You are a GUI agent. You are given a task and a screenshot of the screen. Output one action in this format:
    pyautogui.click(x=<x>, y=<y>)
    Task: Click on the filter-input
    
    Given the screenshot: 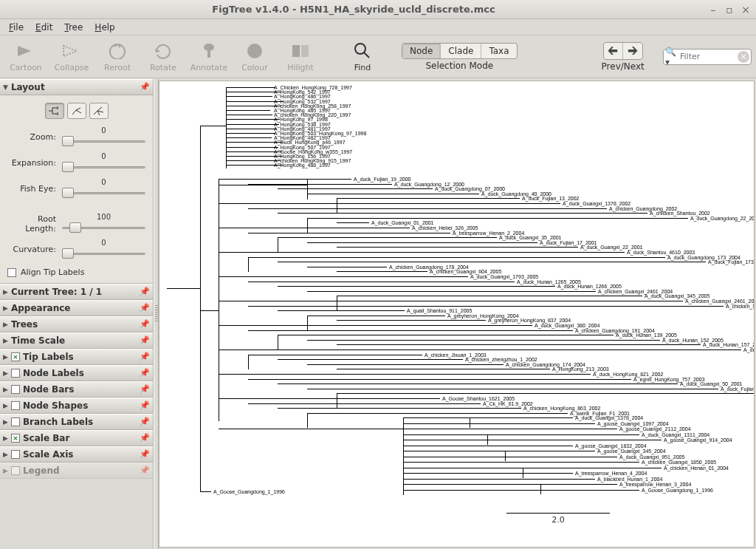 What is the action you would take?
    pyautogui.click(x=709, y=56)
    